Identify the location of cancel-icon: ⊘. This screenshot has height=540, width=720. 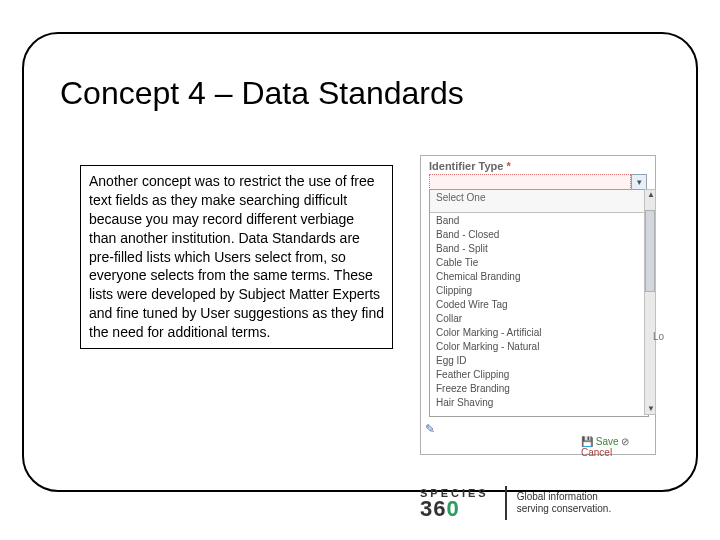
(625, 442).